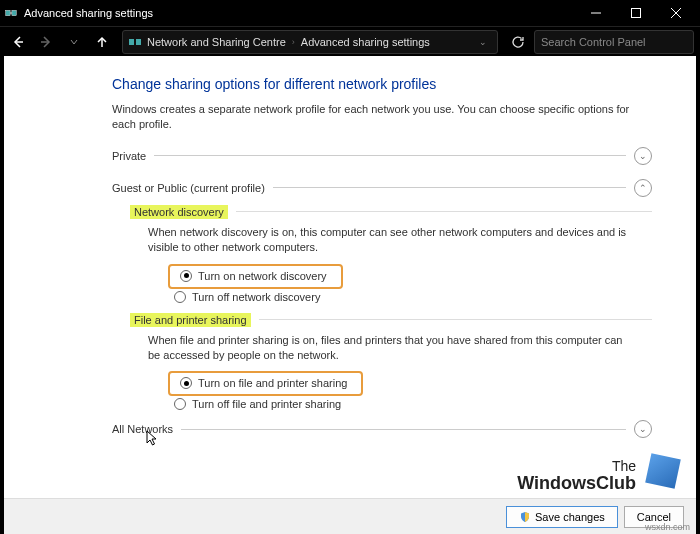 The image size is (700, 534). I want to click on shield-icon, so click(525, 517).